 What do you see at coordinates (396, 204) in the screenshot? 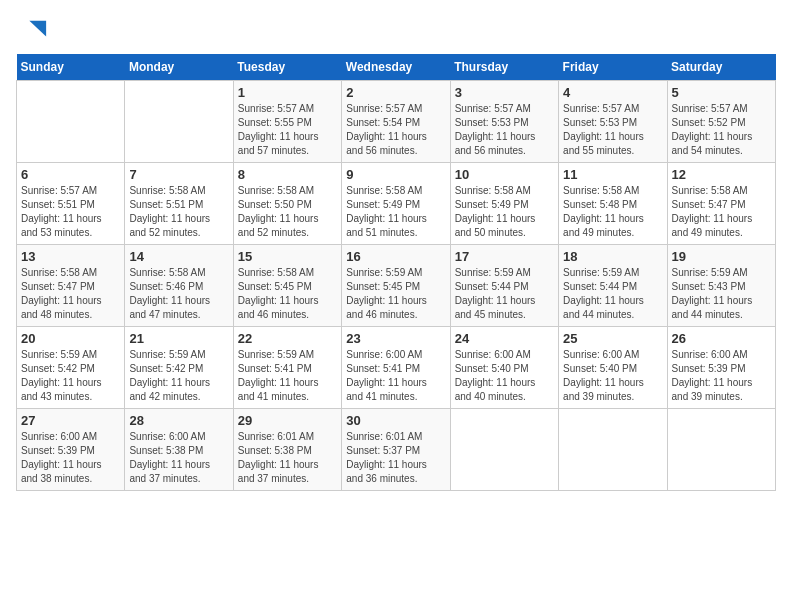
I see `calendar-cell: 9Sunrise: 5:58 AM Sunset: 5:49 PM Daylig…` at bounding box center [396, 204].